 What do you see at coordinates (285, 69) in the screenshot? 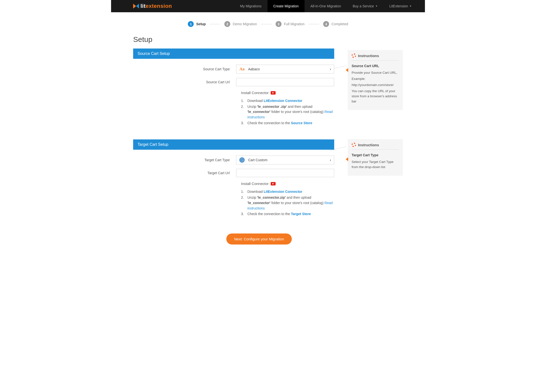
I see `source-cart-type-select: Aa Aabaco ›` at bounding box center [285, 69].